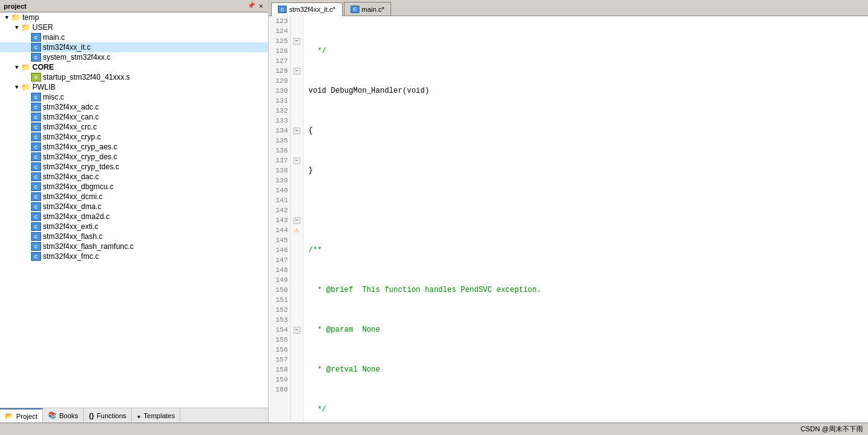 Image resolution: width=868 pixels, height=435 pixels. I want to click on fold-button-134: −, so click(297, 131).